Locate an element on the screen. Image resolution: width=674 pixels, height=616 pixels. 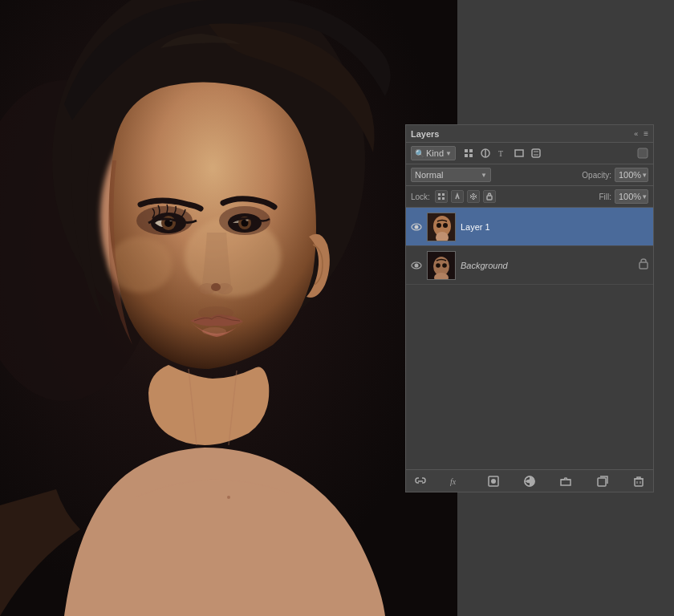
search-icon: 🔍 is located at coordinates (420, 154).